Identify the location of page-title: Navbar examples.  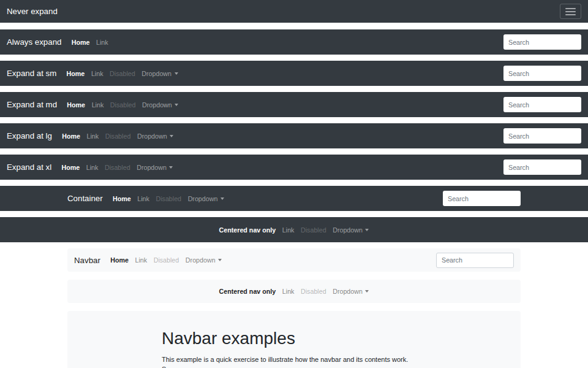
(294, 339).